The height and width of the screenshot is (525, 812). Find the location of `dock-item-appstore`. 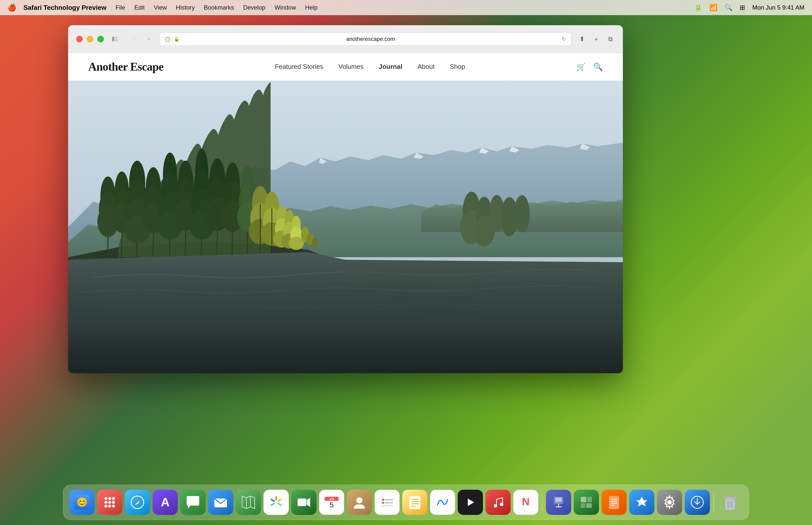

dock-item-appstore is located at coordinates (642, 502).